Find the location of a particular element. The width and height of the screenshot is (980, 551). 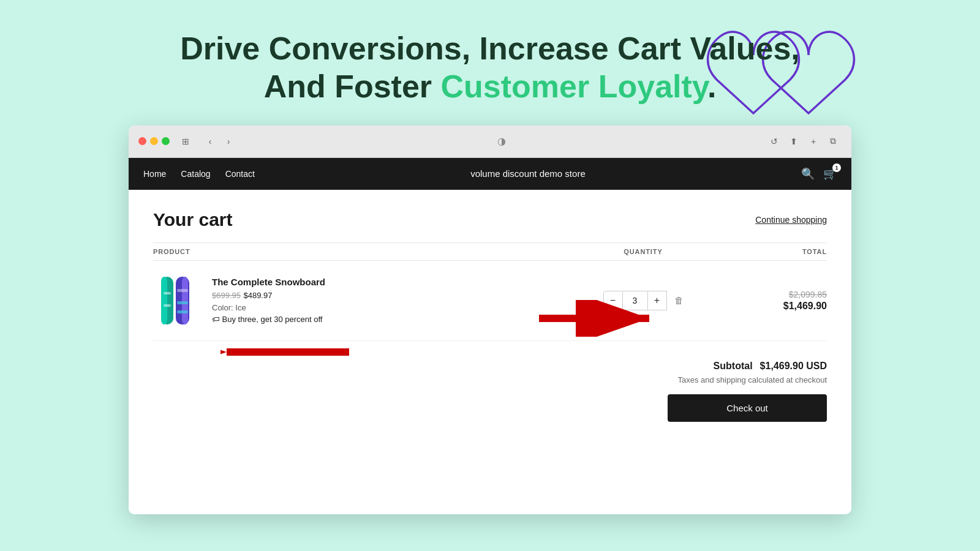

product-name: The Complete Snowboard is located at coordinates (268, 282).